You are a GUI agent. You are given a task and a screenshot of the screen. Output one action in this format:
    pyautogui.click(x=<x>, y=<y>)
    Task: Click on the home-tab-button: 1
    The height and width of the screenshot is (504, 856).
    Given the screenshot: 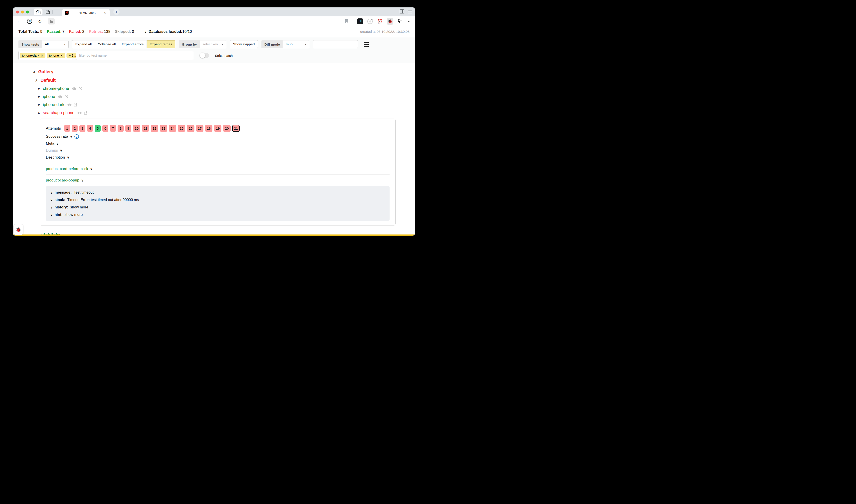 What is the action you would take?
    pyautogui.click(x=38, y=12)
    